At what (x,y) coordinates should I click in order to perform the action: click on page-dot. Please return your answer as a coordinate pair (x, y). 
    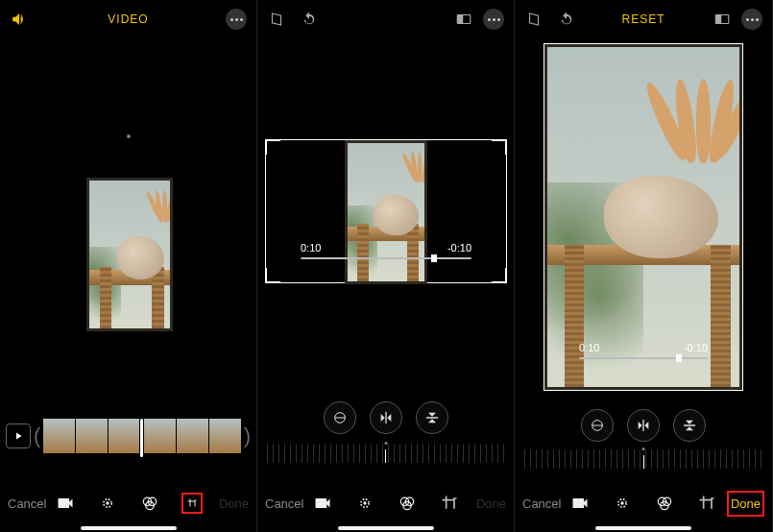
    Looking at the image, I should click on (129, 136).